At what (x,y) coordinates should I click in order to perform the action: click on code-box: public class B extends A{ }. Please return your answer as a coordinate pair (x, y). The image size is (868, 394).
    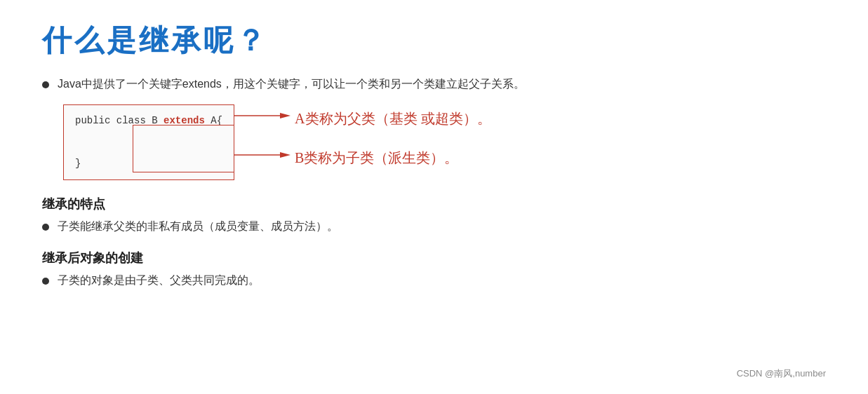
    Looking at the image, I should click on (149, 142).